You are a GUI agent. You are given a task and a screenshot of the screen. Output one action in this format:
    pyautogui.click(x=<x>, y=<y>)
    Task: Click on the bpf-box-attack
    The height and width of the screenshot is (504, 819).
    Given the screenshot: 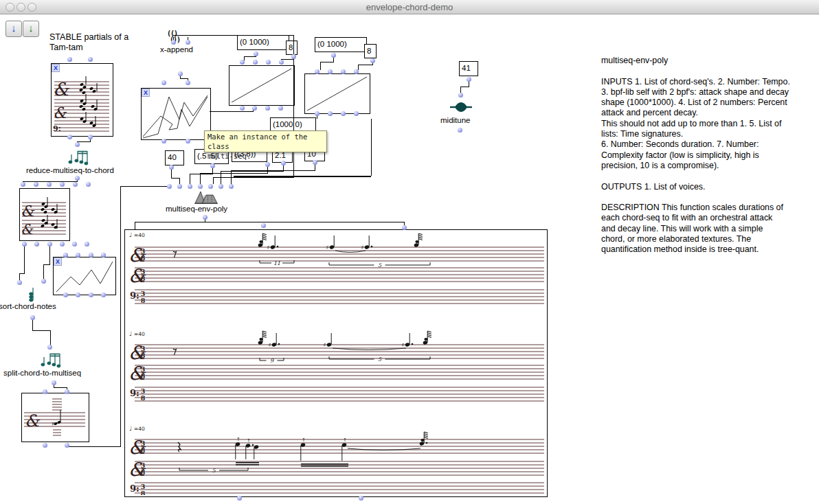 What is the action you would take?
    pyautogui.click(x=262, y=85)
    